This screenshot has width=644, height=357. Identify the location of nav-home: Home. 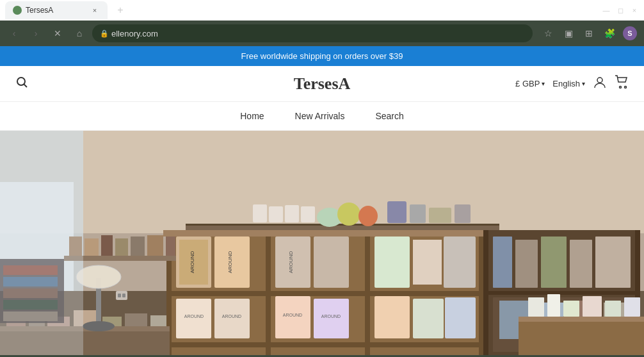
(252, 116).